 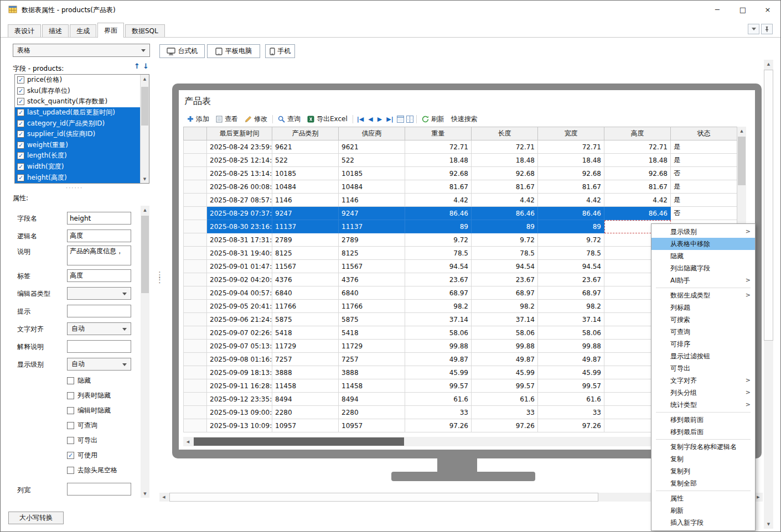 I want to click on grid-view-icon, so click(x=401, y=119).